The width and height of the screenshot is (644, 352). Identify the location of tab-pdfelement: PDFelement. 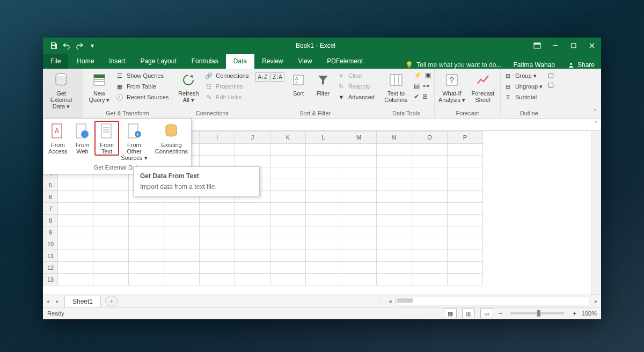
(345, 61).